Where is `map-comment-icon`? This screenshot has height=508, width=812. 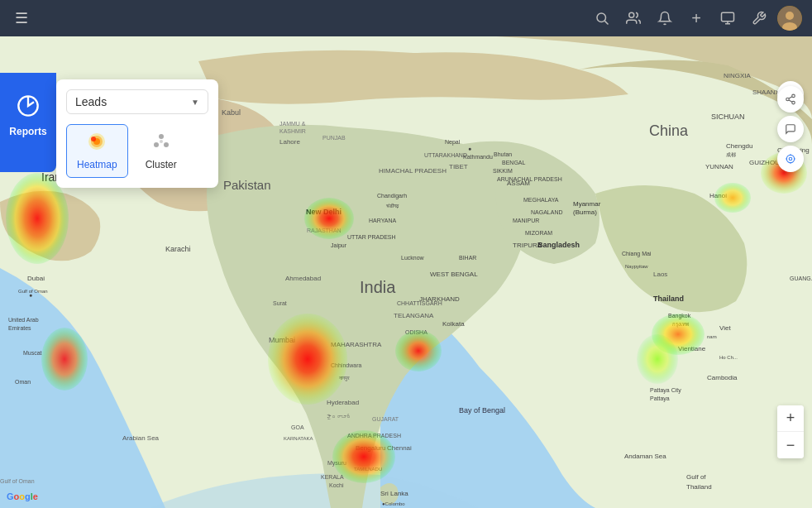 map-comment-icon is located at coordinates (791, 129).